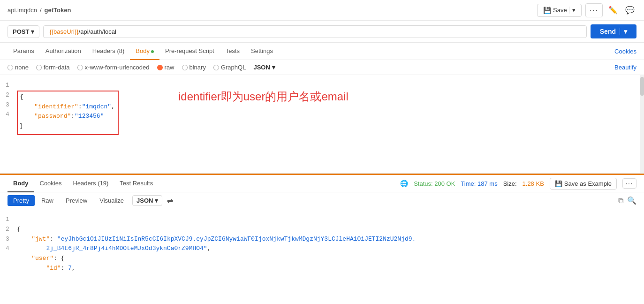 The image size is (644, 304). I want to click on tab-body: Body, so click(144, 52).